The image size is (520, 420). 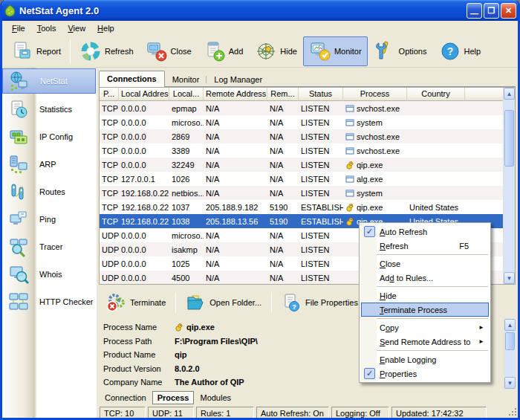 I want to click on sidebar-item-tracer: Tracer, so click(x=49, y=247).